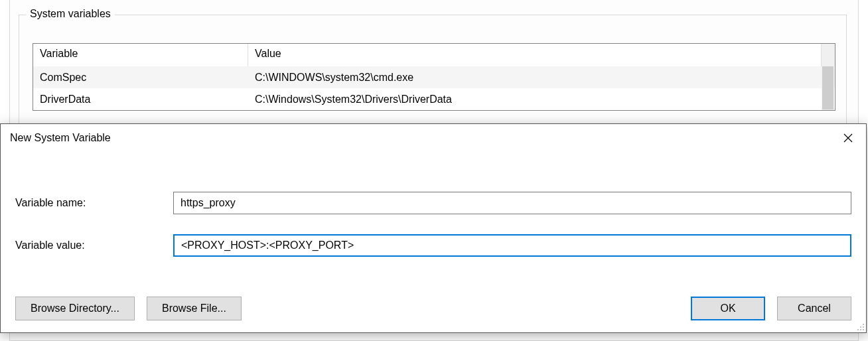 The image size is (868, 341). I want to click on dialog-title: New System Variable, so click(60, 138).